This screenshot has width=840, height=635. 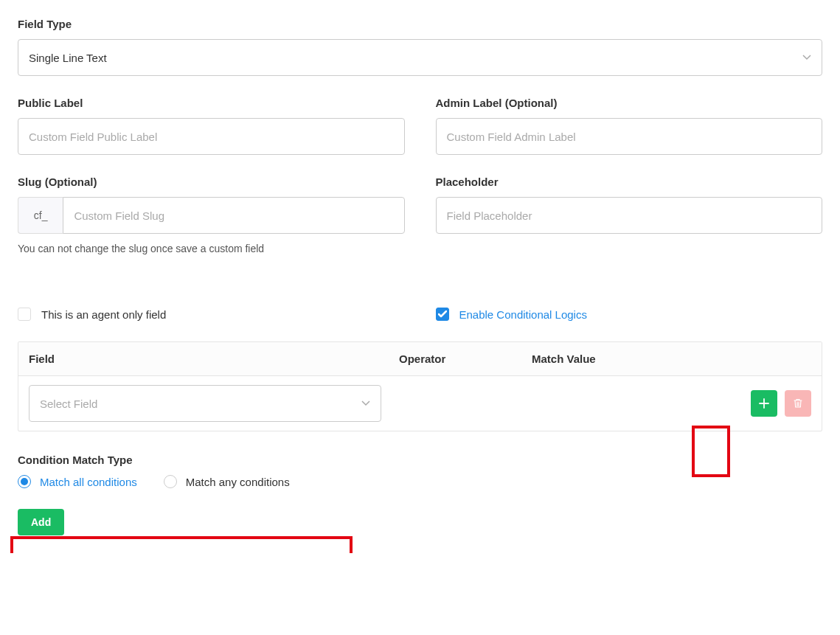 I want to click on th-operator: Operator, so click(x=465, y=358).